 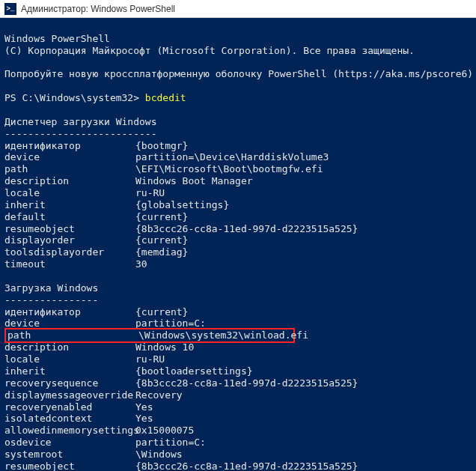 I want to click on ps-header-line2: (C) Корпорация Майкрософт (Microsoft Cor…, so click(x=210, y=51).